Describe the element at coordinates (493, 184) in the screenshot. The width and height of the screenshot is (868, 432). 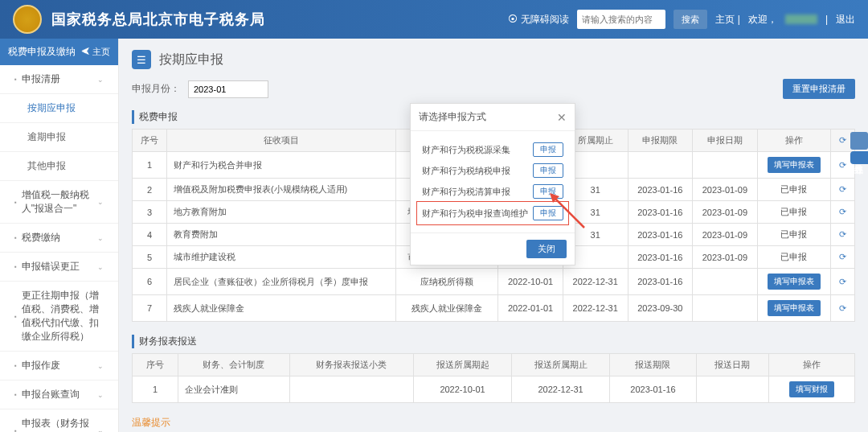
I see `modal-dialog: 请选择申报方式 ✕ 财产和行为税税源采集申报财产和行为税纳税申报申报财产和行为税…` at that location.